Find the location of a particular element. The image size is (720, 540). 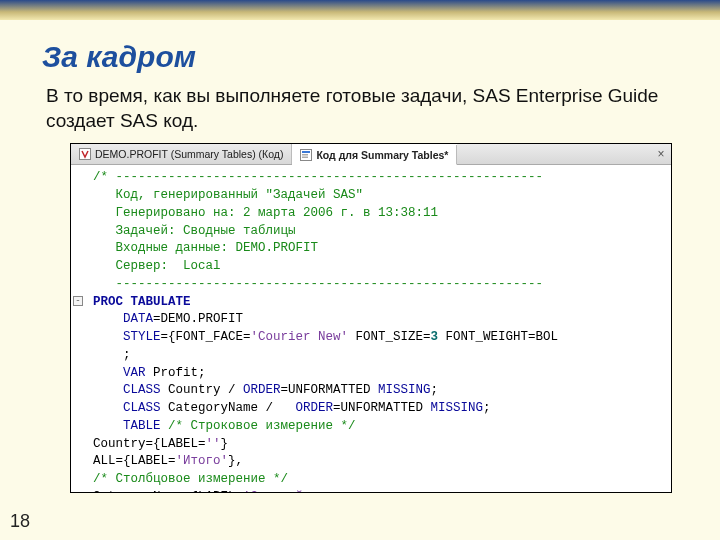

fold-toggle-icon: - is located at coordinates (78, 301).